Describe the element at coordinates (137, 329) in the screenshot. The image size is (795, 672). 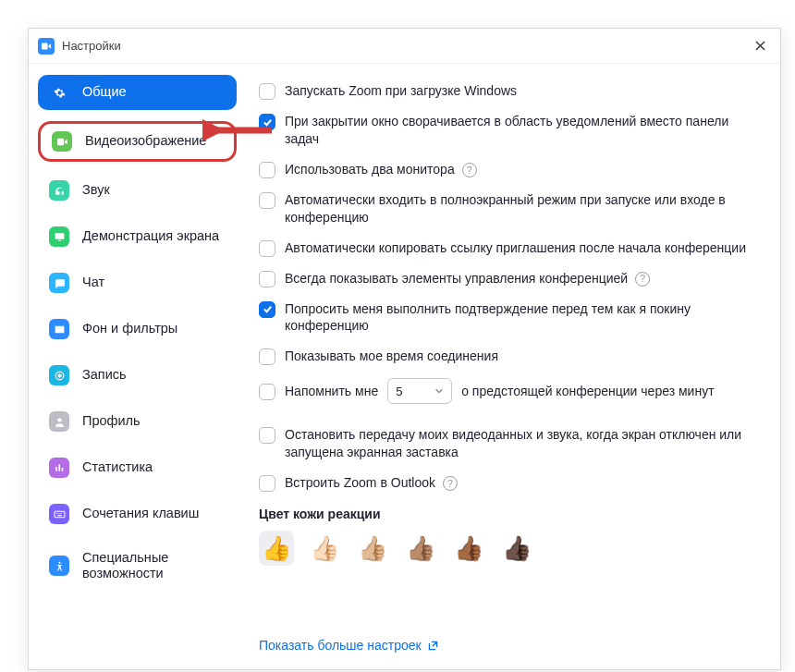
I see `sidebar-item-background: Фон и фильтры` at that location.